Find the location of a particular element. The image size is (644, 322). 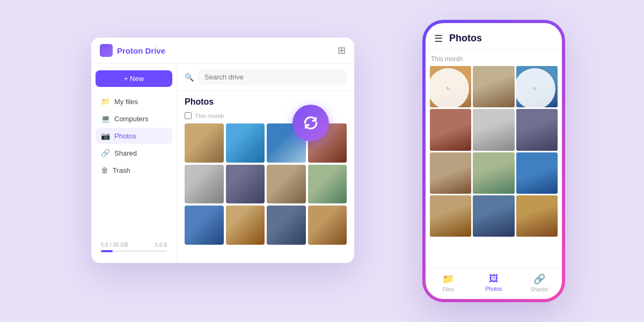

phone-photo-1: ↻ is located at coordinates (451, 87).